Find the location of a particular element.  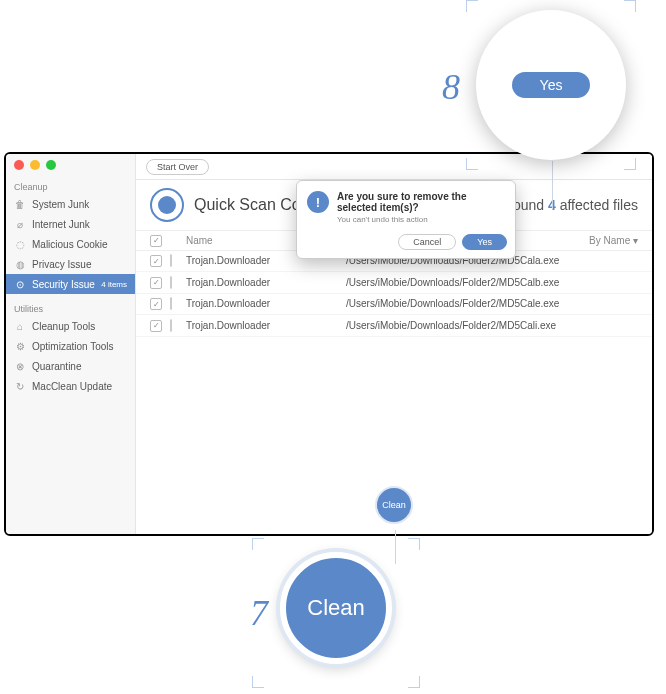

found-suffix: affected files is located at coordinates (597, 205).